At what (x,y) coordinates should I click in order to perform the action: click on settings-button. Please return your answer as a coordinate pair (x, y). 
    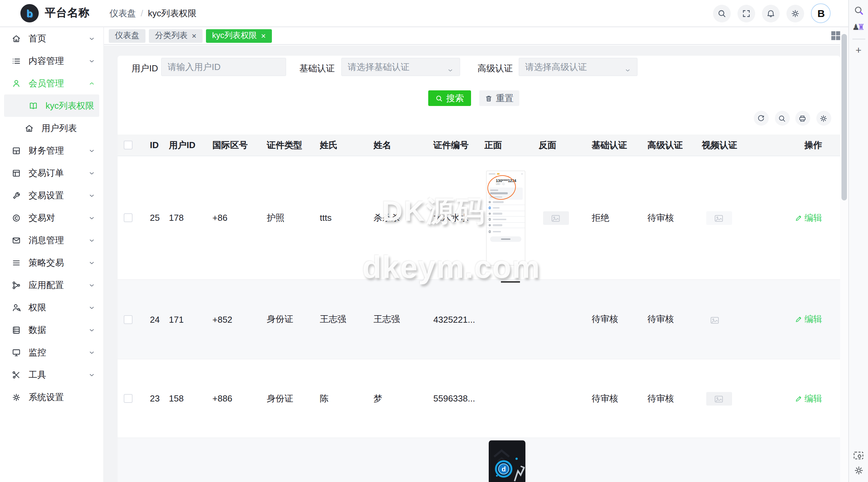
    Looking at the image, I should click on (795, 13).